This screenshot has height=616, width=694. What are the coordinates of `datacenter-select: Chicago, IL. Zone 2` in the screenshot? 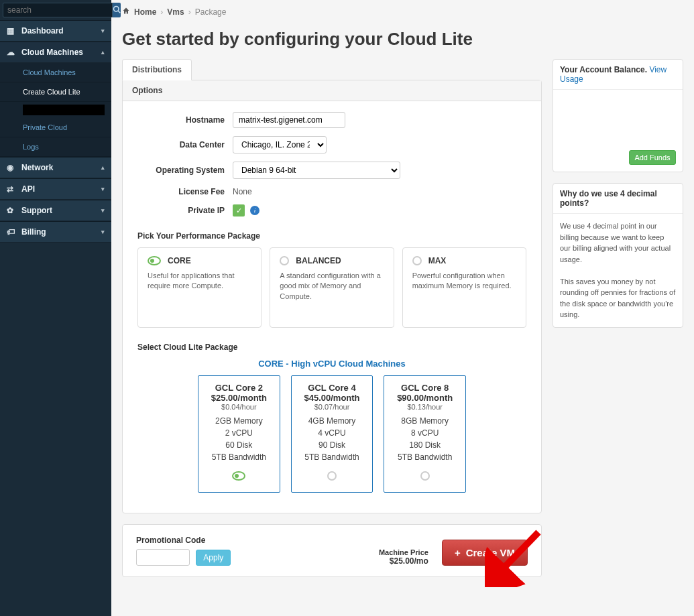 It's located at (280, 145).